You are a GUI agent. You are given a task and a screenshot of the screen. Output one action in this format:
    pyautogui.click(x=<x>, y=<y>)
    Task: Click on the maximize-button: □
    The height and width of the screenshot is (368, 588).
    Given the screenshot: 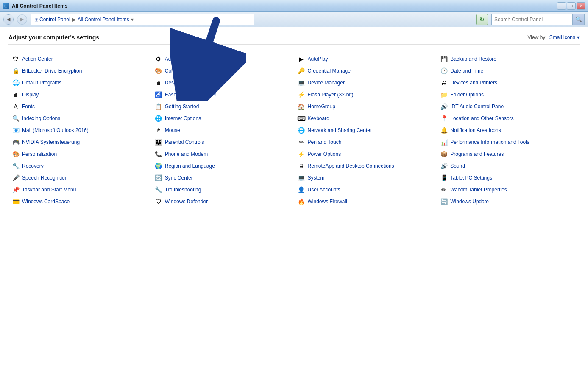 What is the action you would take?
    pyautogui.click(x=571, y=6)
    